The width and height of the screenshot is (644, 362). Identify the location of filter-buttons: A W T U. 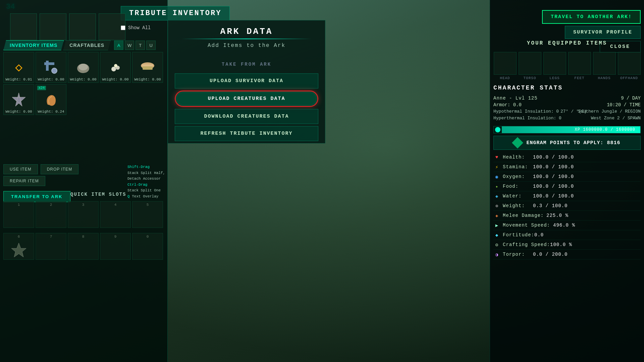
(135, 45).